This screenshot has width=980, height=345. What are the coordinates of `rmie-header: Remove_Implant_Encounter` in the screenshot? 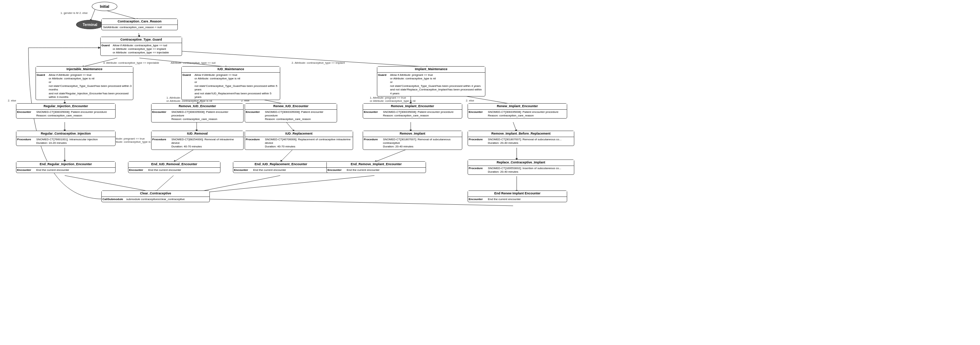 It's located at (412, 107).